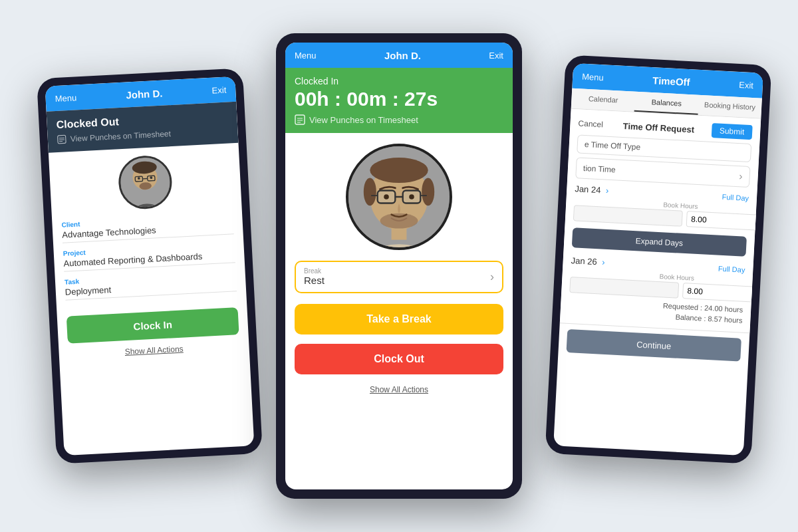 The image size is (798, 532). What do you see at coordinates (306, 56) in the screenshot?
I see `center-menu-label: Menu` at bounding box center [306, 56].